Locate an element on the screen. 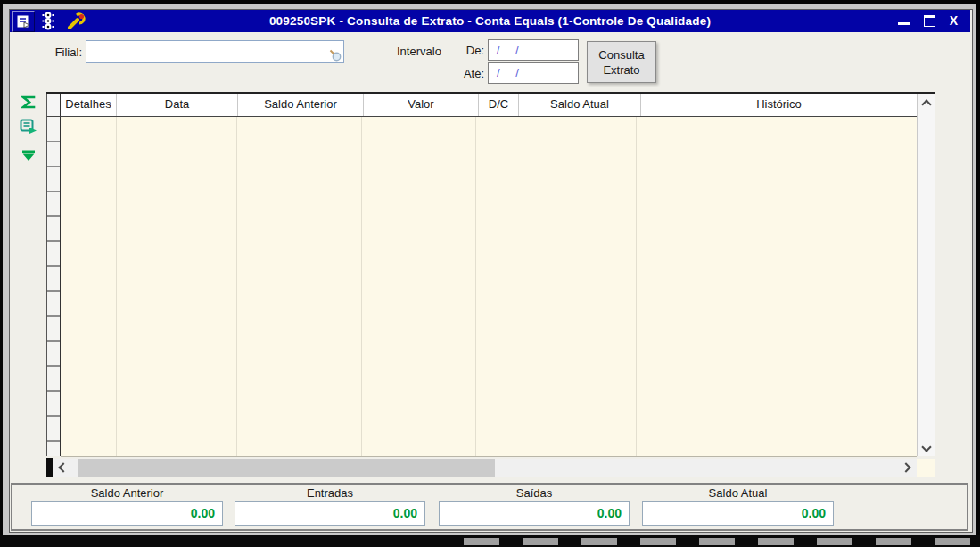 The image size is (980, 547). consulta-extrato-button-line1: Consulta is located at coordinates (621, 55).